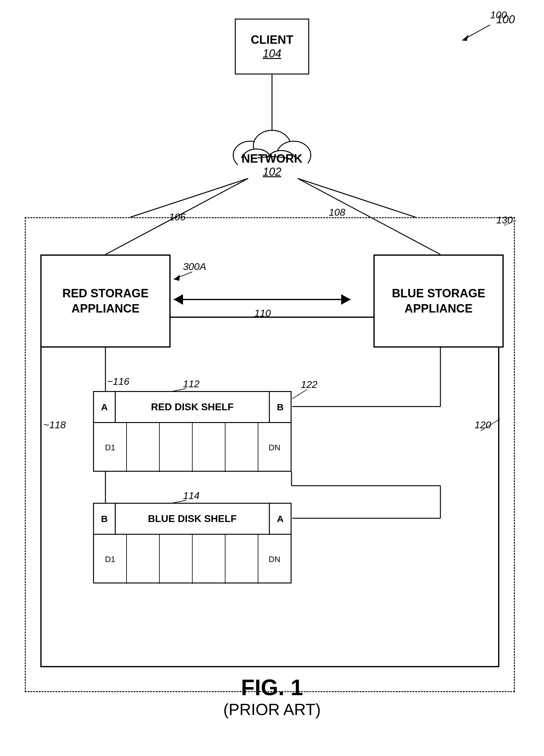 This screenshot has width=544, height=756. Describe the element at coordinates (438, 301) in the screenshot. I see `blue-storage-appliance-box: BLUE STORAGEAPPLIANCE` at that location.